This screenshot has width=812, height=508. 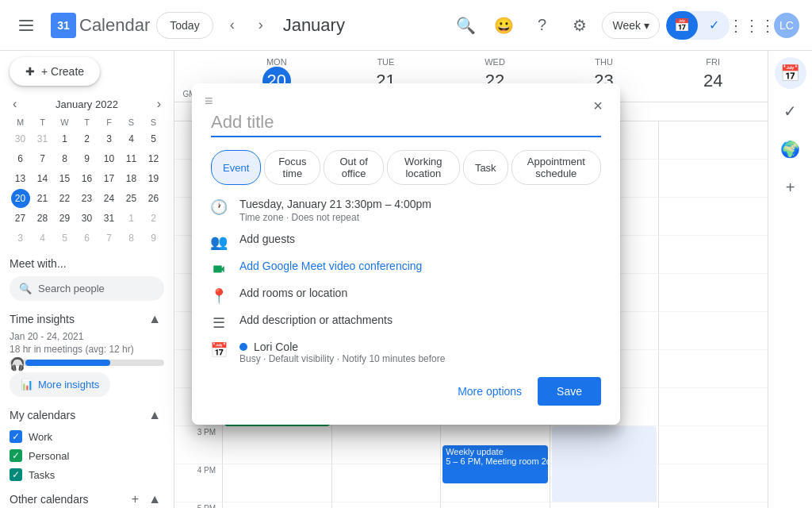 What do you see at coordinates (209, 102) in the screenshot?
I see `drag-handle-icon: ≡` at bounding box center [209, 102].